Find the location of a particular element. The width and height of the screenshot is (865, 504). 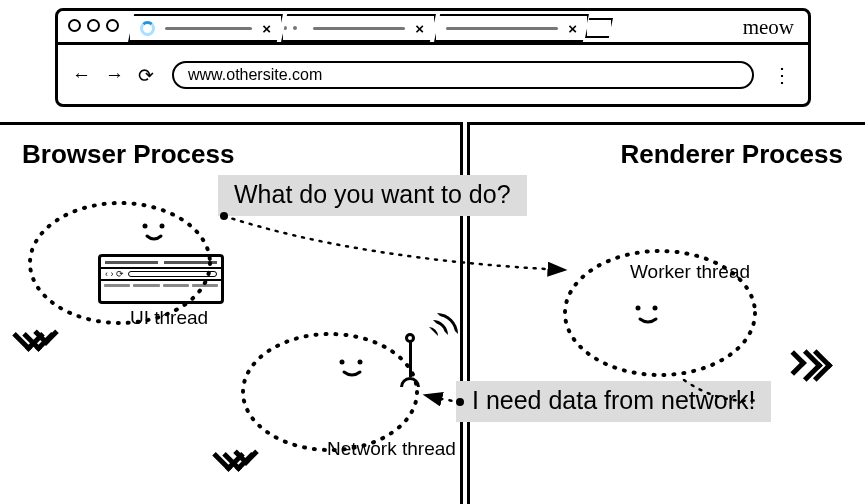

ui-thread-label: UI thread is located at coordinates (169, 318).